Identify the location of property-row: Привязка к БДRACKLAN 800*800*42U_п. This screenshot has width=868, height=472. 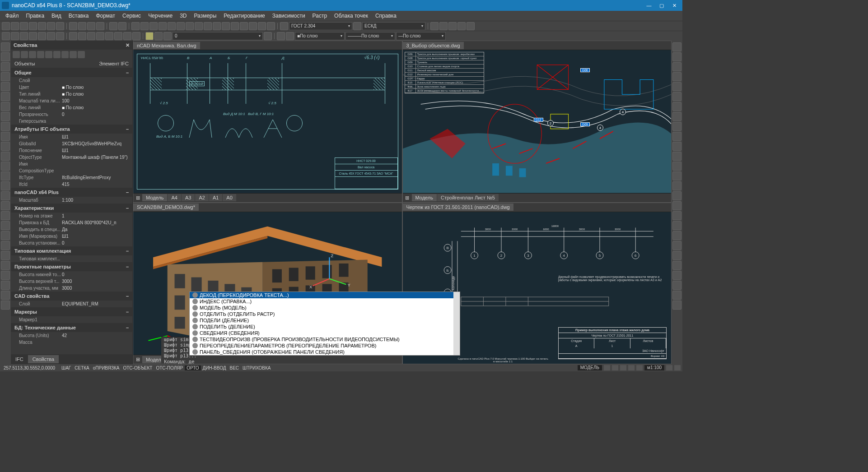
(71, 223).